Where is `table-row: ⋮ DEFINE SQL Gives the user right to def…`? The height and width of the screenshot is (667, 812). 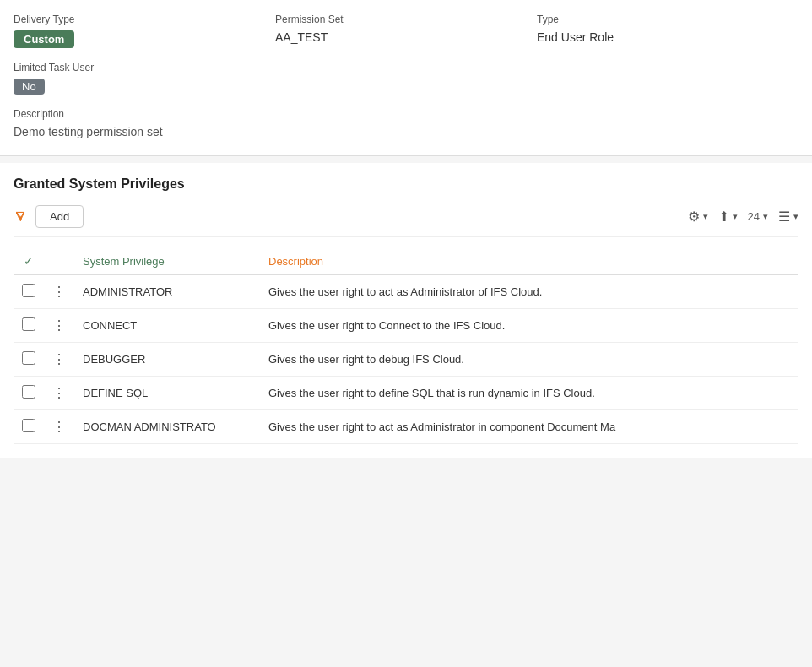
table-row: ⋮ DEFINE SQL Gives the user right to def… is located at coordinates (406, 393).